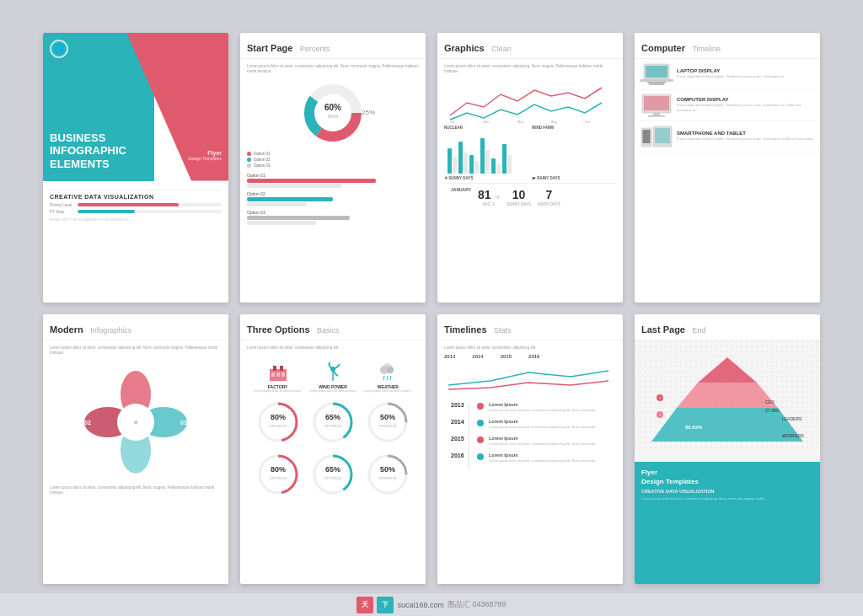 The image size is (863, 616). Describe the element at coordinates (699, 330) in the screenshot. I see `card8-subtitle: End` at that location.